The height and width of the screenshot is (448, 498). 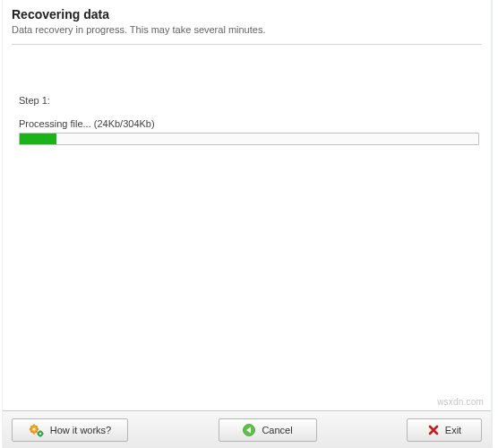 I want to click on exit-label: Exit, so click(x=453, y=430).